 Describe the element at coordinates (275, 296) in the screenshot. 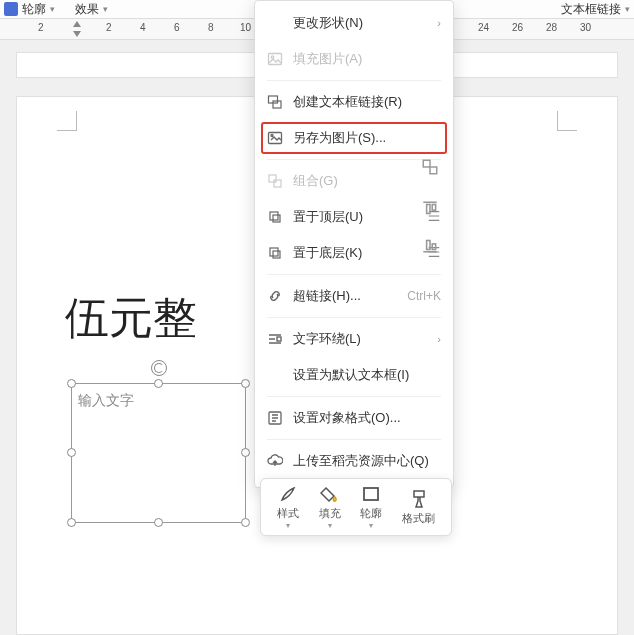

I see `link-icon` at that location.